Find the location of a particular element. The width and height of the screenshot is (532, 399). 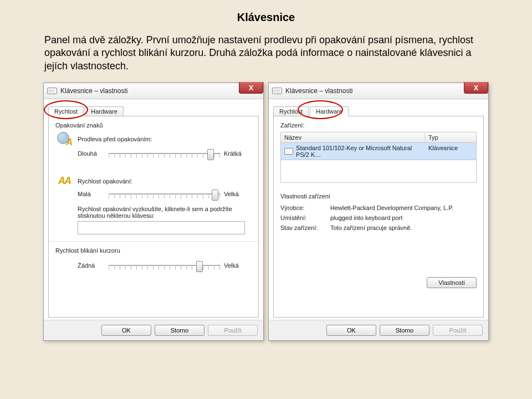

status-value: Toto zařízení pracuje správně. is located at coordinates (371, 228).